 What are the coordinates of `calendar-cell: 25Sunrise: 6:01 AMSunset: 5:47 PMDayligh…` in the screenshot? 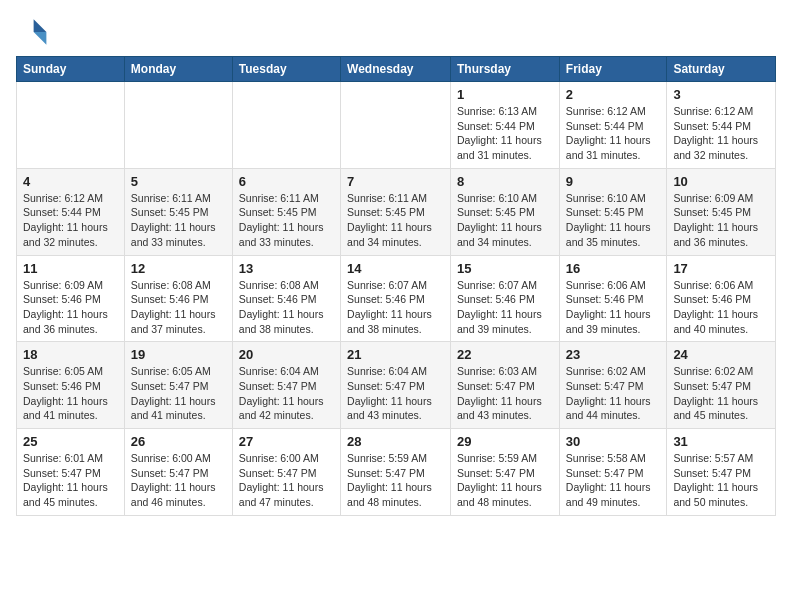 It's located at (71, 472).